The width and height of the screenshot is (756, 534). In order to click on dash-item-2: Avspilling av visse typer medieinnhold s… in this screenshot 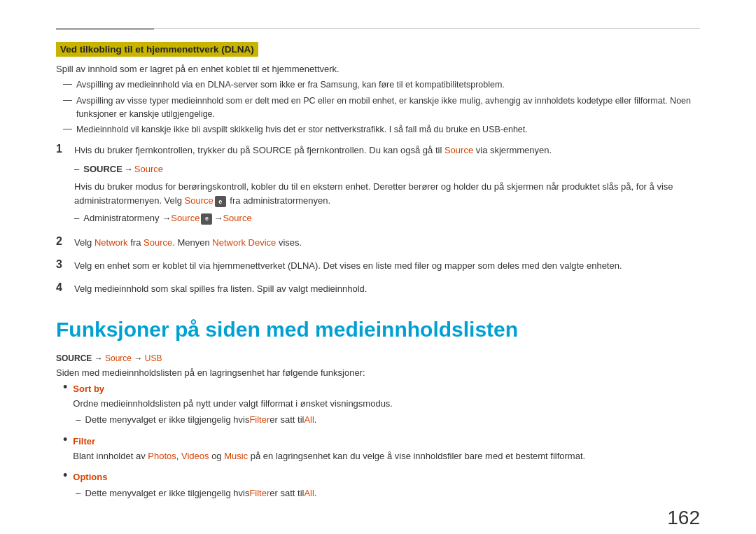, I will do `click(378, 108)`.